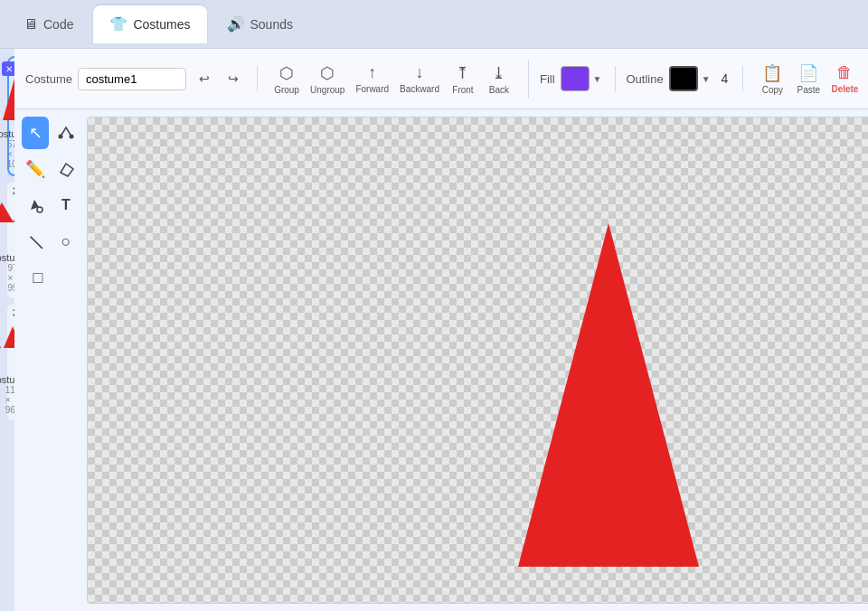  I want to click on tool-row-2: ✏️, so click(51, 169).